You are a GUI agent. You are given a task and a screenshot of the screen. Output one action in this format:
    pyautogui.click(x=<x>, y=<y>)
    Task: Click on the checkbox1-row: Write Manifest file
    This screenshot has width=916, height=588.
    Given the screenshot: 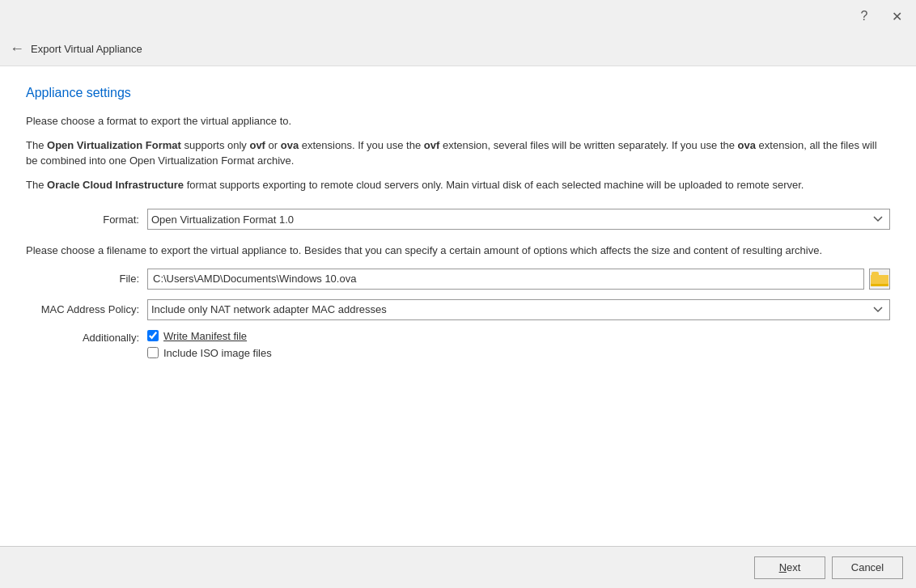 What is the action you would take?
    pyautogui.click(x=210, y=336)
    